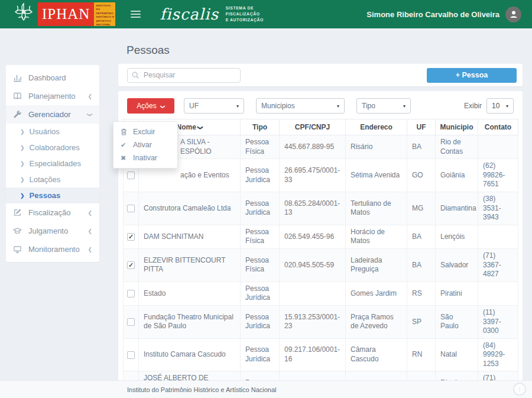 Image resolution: width=532 pixels, height=398 pixels. What do you see at coordinates (136, 14) in the screenshot?
I see `menu-toggle-icon` at bounding box center [136, 14].